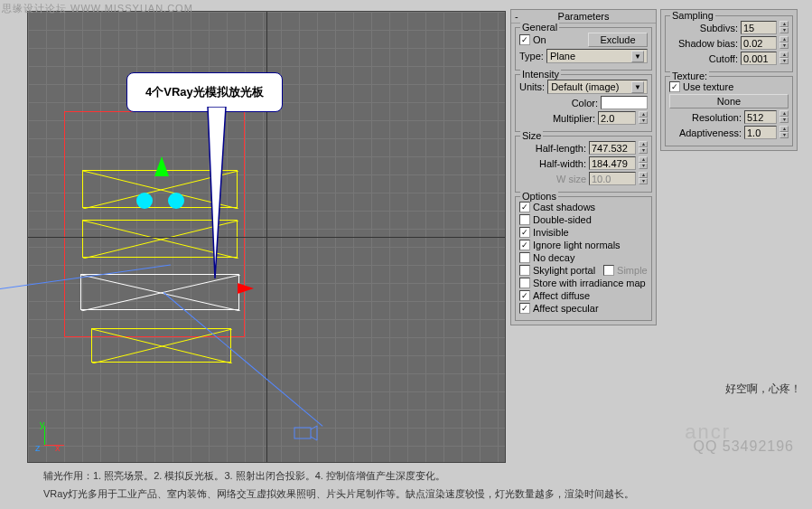  I want to click on on-checkbox: ✓, so click(525, 40).